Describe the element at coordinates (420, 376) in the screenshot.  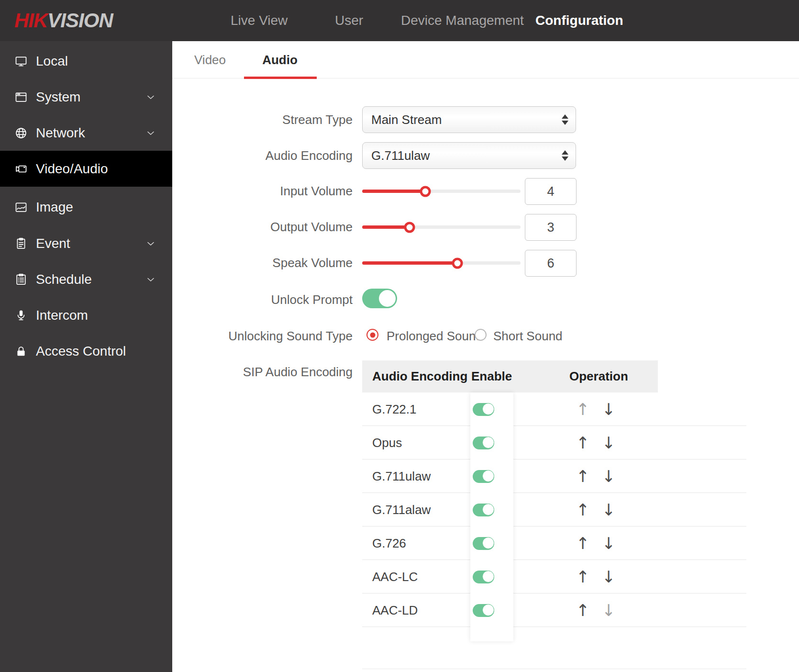
I see `col-audio-encoding: Audio Encoding` at that location.